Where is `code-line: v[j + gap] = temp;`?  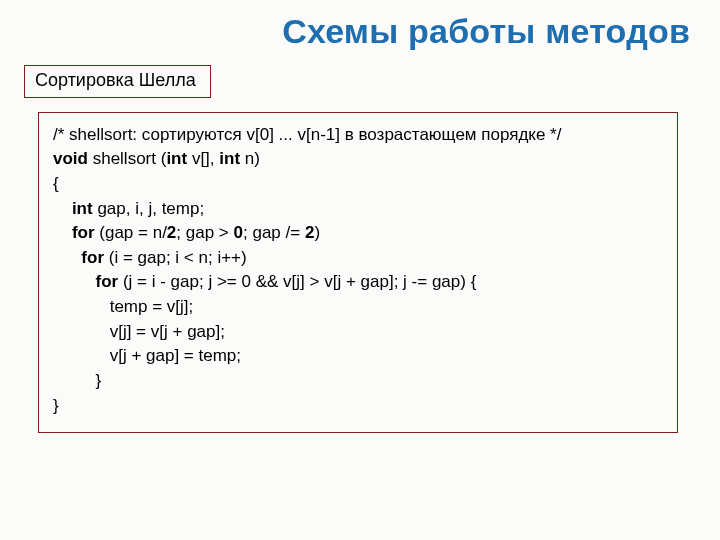 code-line: v[j + gap] = temp; is located at coordinates (358, 356).